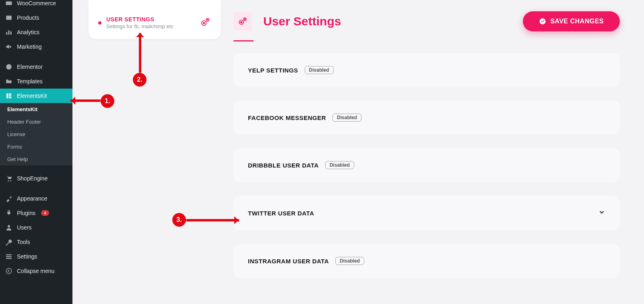 The width and height of the screenshot is (644, 304). I want to click on plugins-update-badge: 4, so click(45, 213).